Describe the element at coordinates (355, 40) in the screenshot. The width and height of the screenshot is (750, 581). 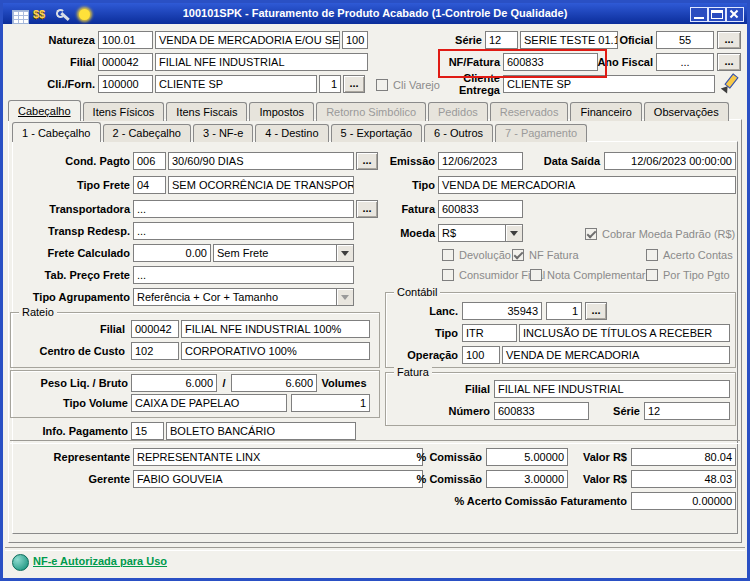
I see `natureza-extra-field: 100` at that location.